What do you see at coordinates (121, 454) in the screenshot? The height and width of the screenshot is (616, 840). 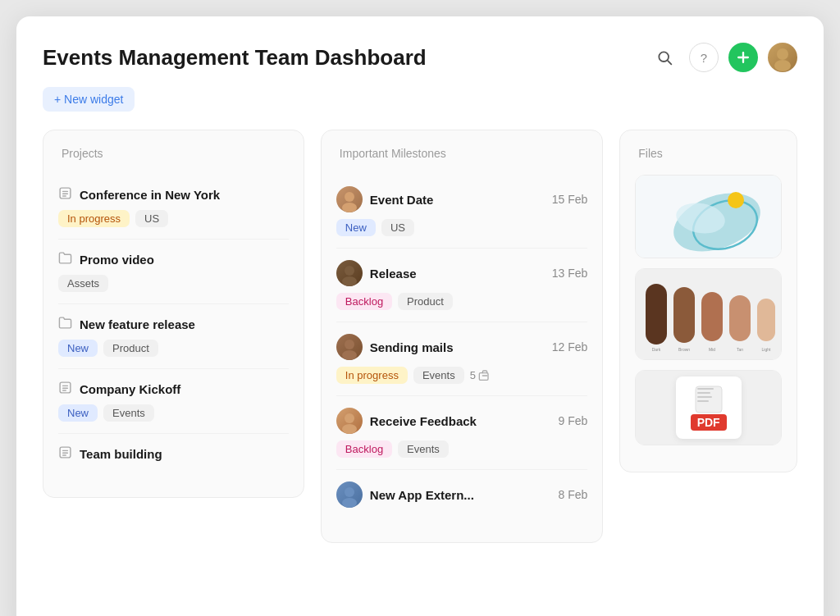 I see `project-name-text: Team building` at bounding box center [121, 454].